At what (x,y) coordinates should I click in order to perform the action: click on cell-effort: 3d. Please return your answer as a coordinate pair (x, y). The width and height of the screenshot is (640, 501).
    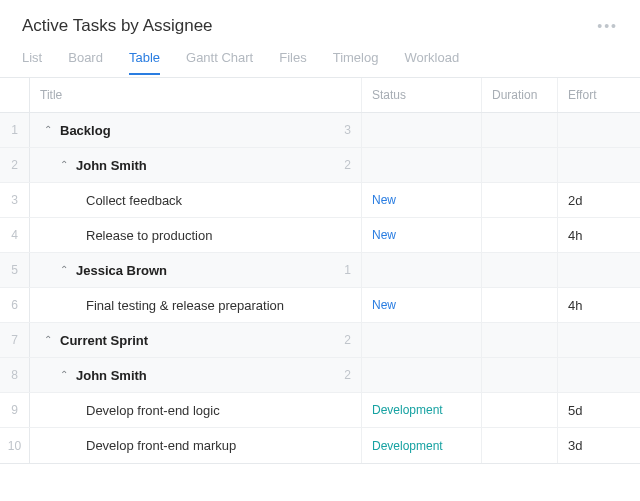
    Looking at the image, I should click on (599, 446).